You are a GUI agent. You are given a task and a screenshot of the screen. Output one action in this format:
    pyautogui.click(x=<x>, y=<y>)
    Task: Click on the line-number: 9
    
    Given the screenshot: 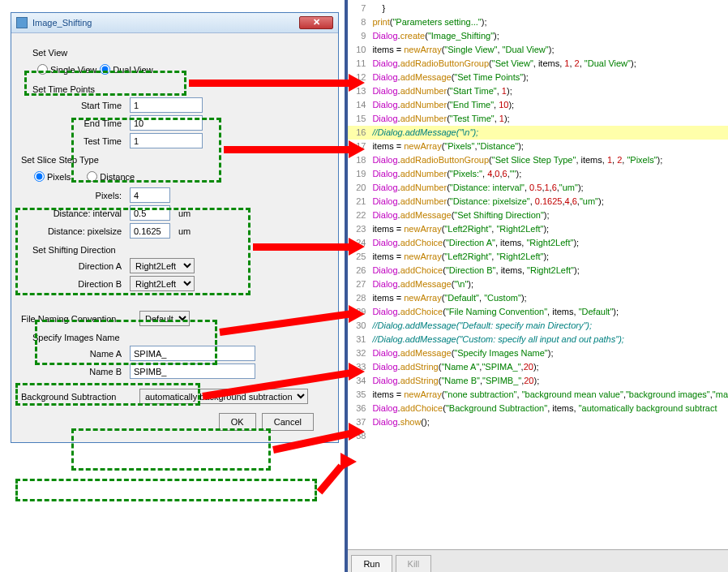 What is the action you would take?
    pyautogui.click(x=360, y=36)
    